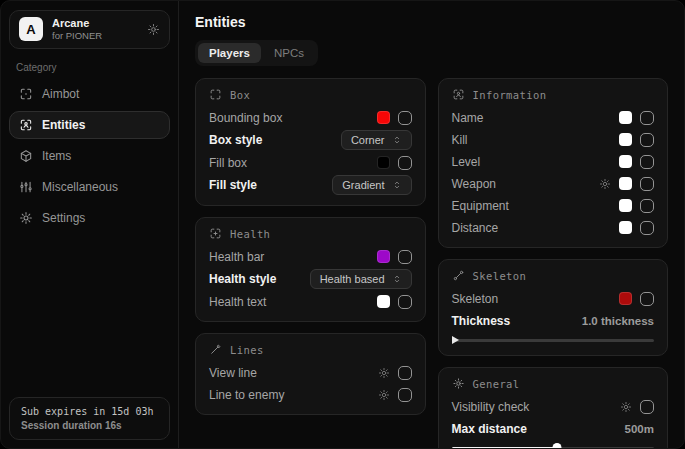 The width and height of the screenshot is (685, 449). What do you see at coordinates (476, 228) in the screenshot?
I see `setting-label: Distance` at bounding box center [476, 228].